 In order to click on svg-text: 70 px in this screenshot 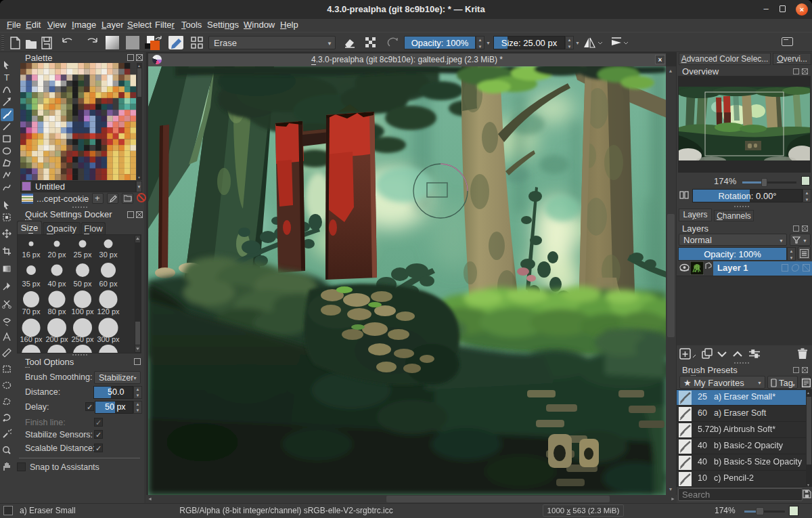, I will do `click(31, 311)`.